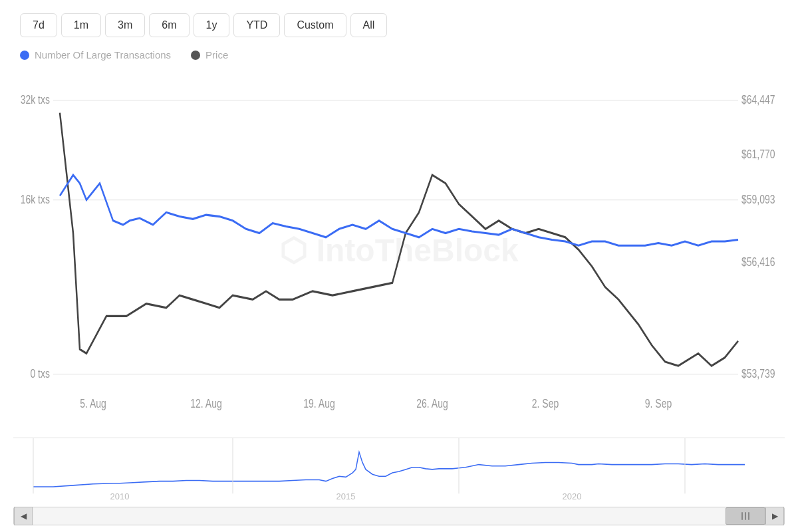 Image resolution: width=798 pixels, height=532 pixels. What do you see at coordinates (169, 25) in the screenshot?
I see `time-btn-6m: 6m` at bounding box center [169, 25].